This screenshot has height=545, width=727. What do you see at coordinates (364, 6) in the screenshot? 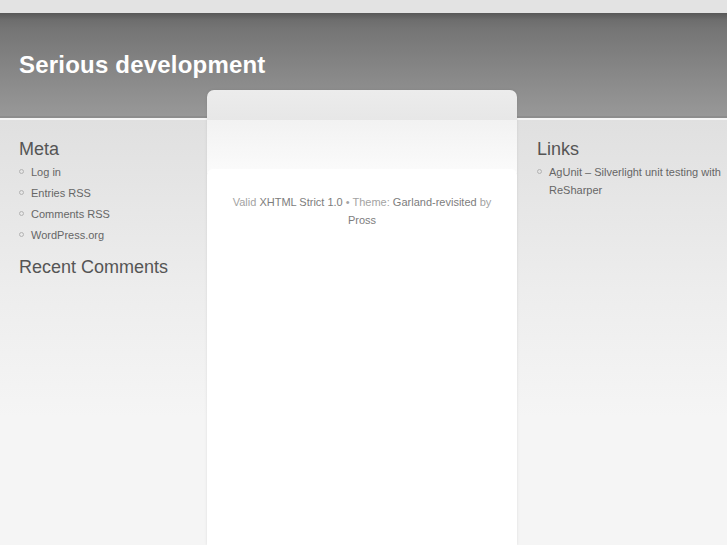
I see `page-top-strip` at bounding box center [364, 6].